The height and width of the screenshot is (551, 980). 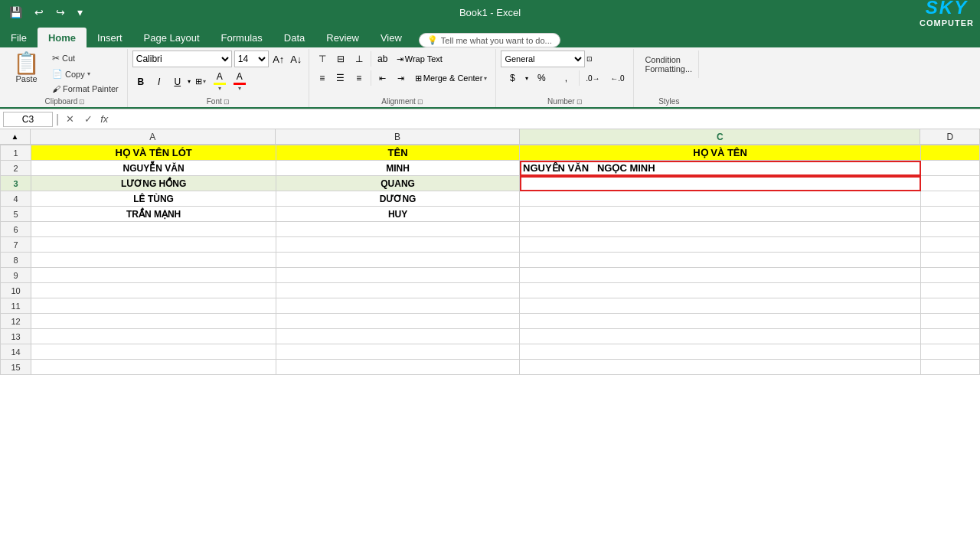 What do you see at coordinates (16, 168) in the screenshot?
I see `row-number-2: 2` at bounding box center [16, 168].